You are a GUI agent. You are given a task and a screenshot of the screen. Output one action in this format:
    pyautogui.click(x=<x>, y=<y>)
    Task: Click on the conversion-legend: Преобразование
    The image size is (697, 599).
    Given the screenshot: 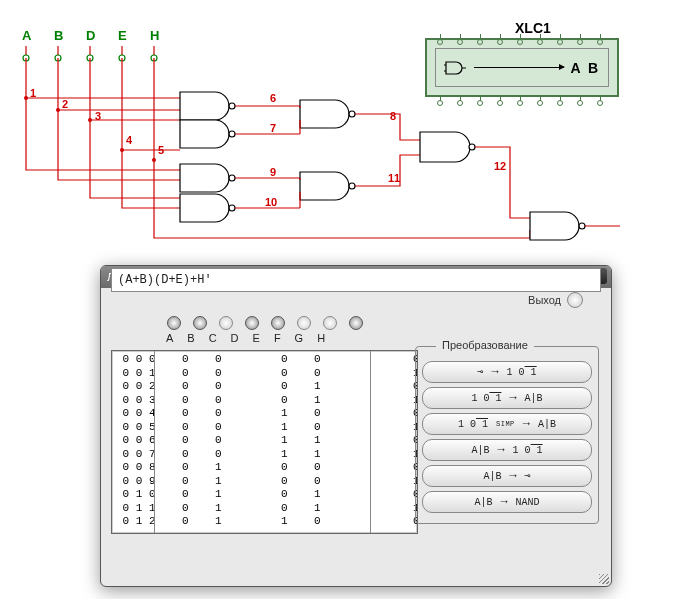 What is the action you would take?
    pyautogui.click(x=485, y=345)
    